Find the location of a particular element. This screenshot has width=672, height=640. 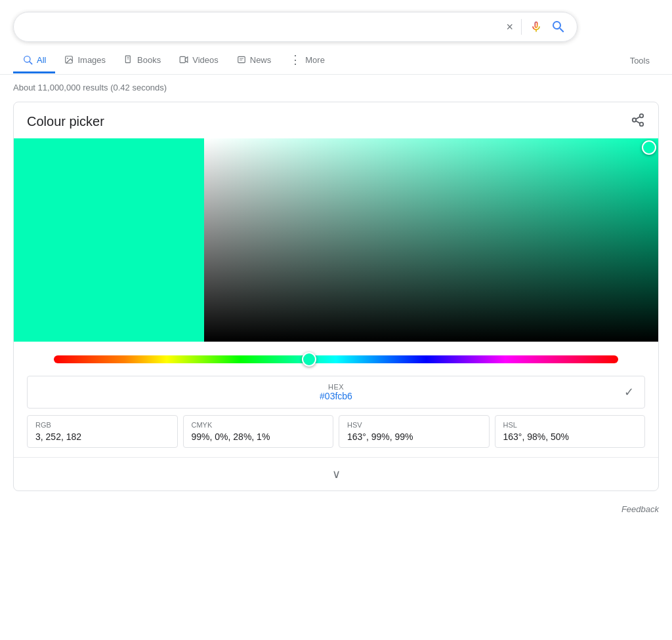

cmyk-box: CMYK 99%, 0%, 28%, 1% is located at coordinates (259, 431).